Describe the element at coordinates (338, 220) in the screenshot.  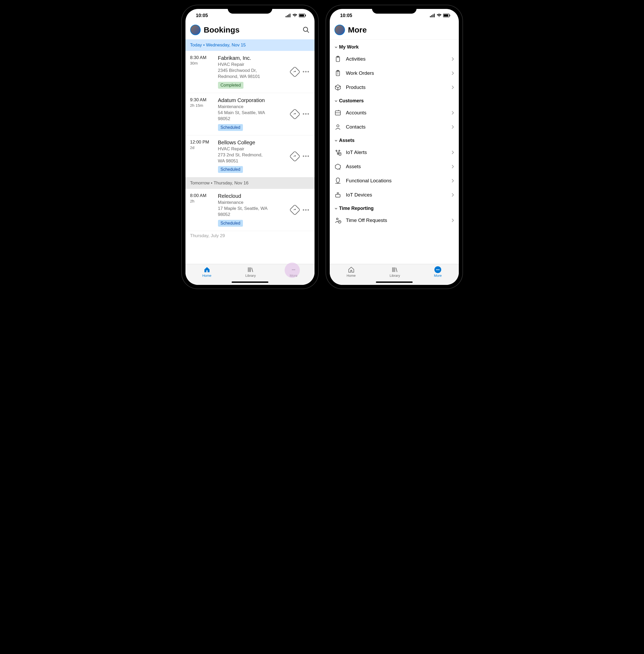
I see `person-clock-icon` at that location.